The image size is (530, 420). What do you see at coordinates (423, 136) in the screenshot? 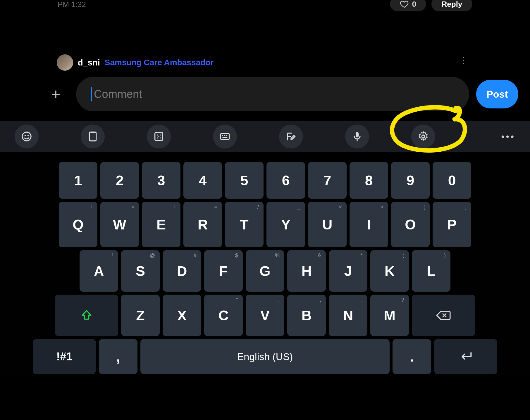
I see `settings-button` at bounding box center [423, 136].